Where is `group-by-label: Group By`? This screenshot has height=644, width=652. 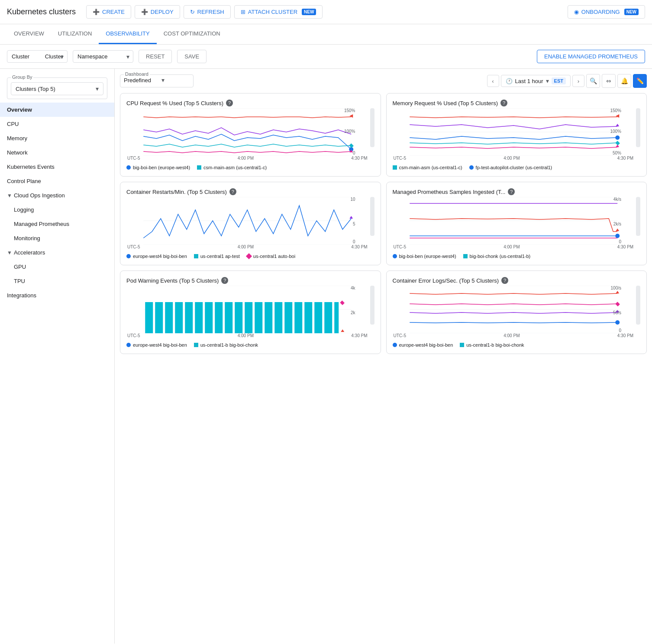 group-by-label: Group By is located at coordinates (22, 77).